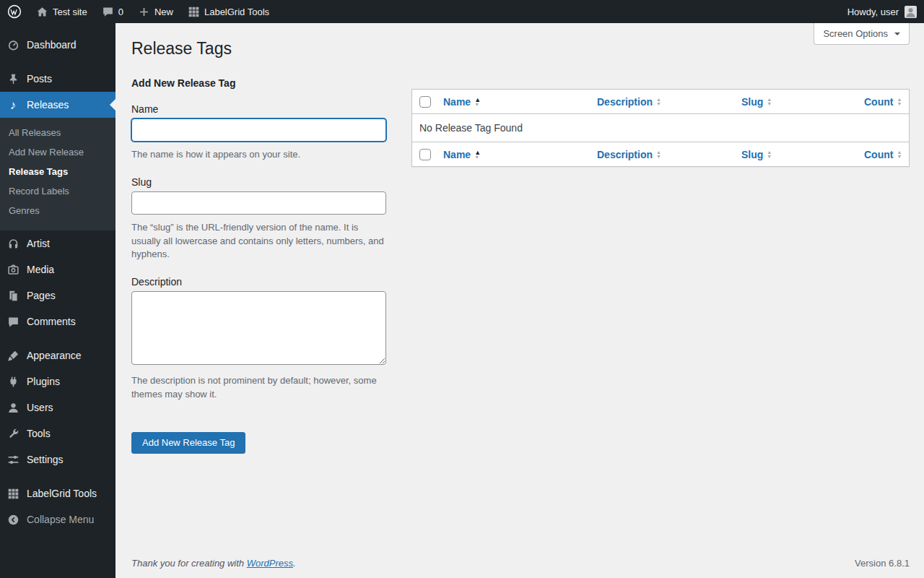 This screenshot has width=924, height=578. I want to click on new-content-link: New, so click(156, 12).